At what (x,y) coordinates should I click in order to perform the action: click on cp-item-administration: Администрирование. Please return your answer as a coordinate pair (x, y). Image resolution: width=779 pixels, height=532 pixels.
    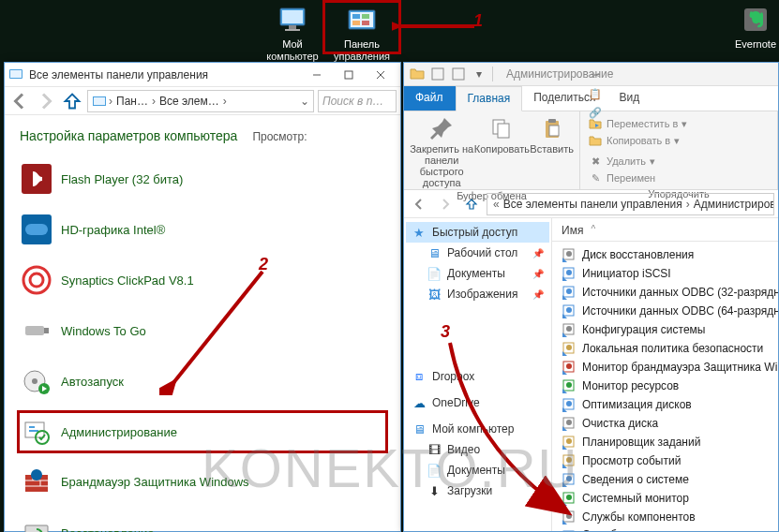
    Looking at the image, I should click on (202, 432).